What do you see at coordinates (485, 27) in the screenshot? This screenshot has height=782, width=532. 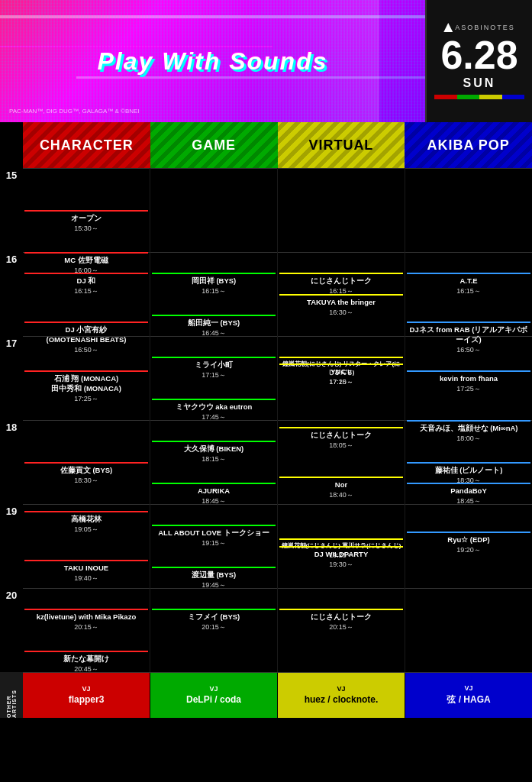 I see `logo-text: ASOBINOTES` at bounding box center [485, 27].